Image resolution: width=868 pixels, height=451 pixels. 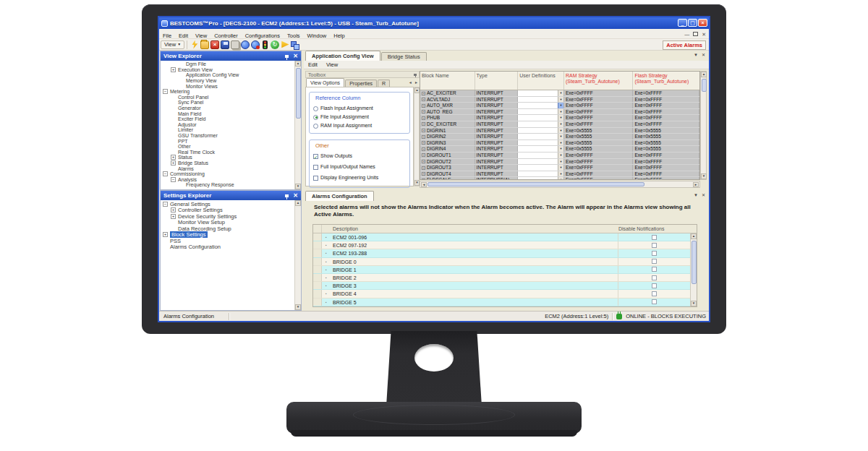 I want to click on menu-item: Configurations, so click(x=263, y=36).